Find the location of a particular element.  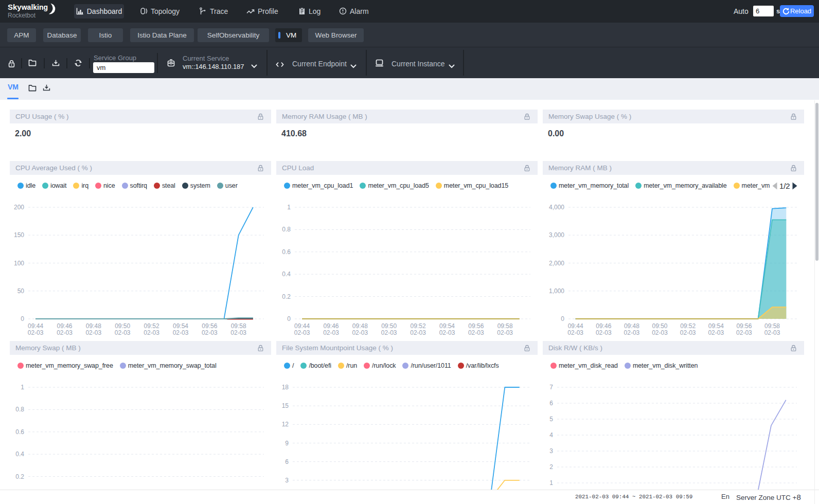

svg-text: 100 is located at coordinates (19, 263).